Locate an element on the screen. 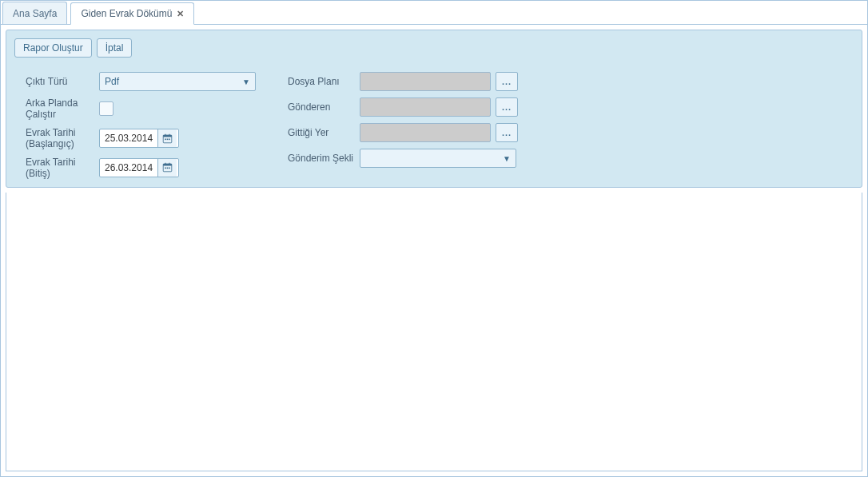 This screenshot has width=868, height=477. date-start-label: Evrak Tarihi (Başlangıç) is located at coordinates (62, 139).